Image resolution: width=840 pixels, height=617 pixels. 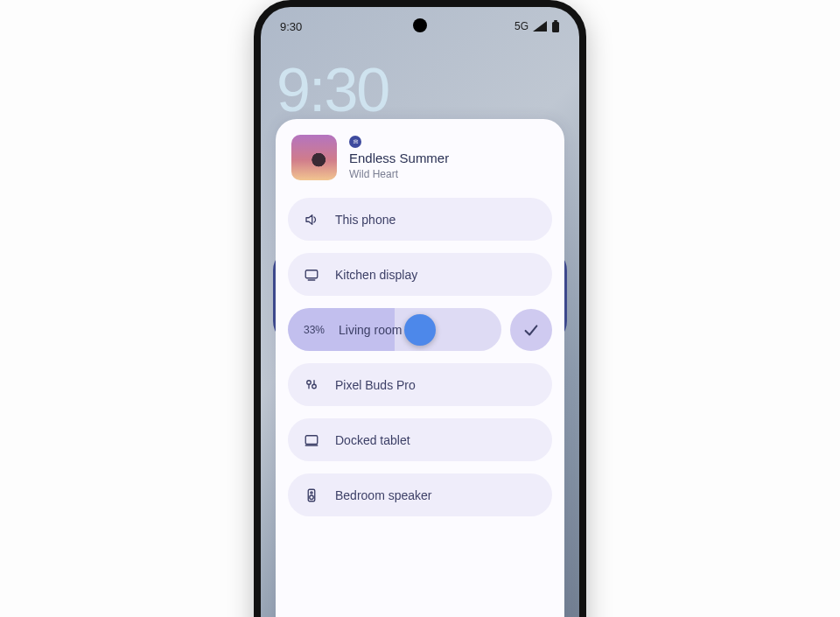 I want to click on lockscreen-clock: 9:30, so click(x=332, y=90).